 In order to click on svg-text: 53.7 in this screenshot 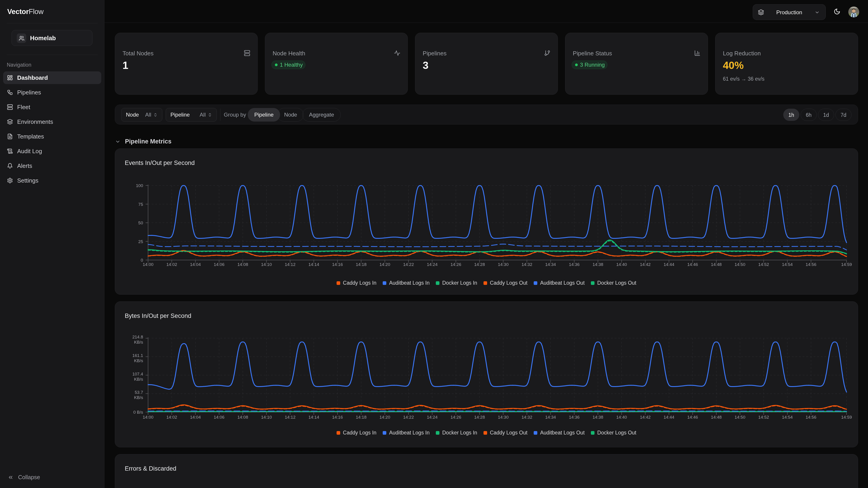, I will do `click(139, 392)`.